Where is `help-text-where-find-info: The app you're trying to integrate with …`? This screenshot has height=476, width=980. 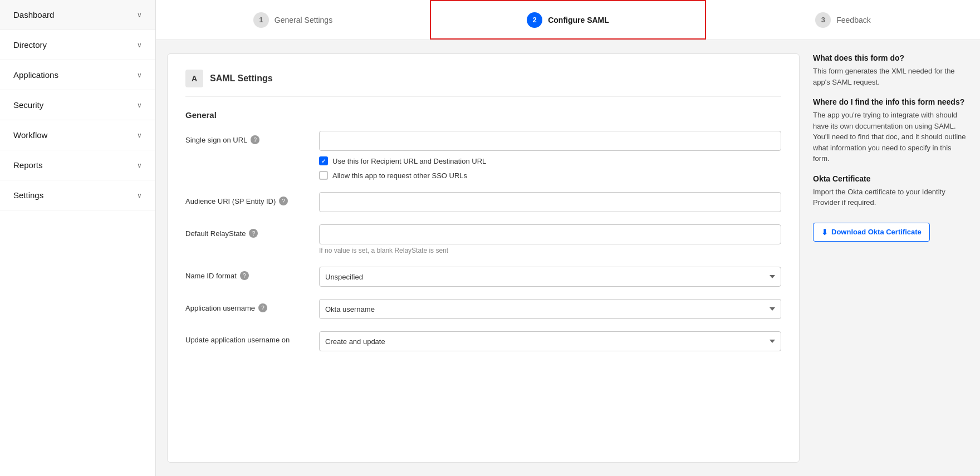
help-text-where-find-info: The app you're trying to integrate with … is located at coordinates (891, 137).